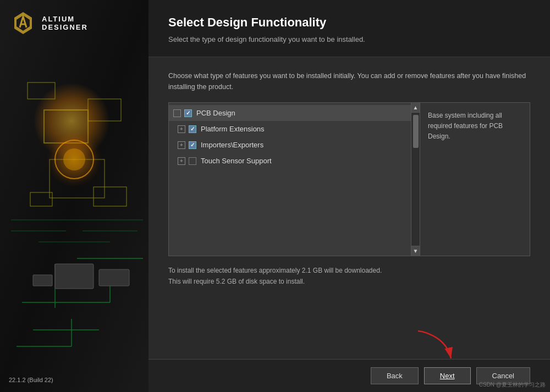 Image resolution: width=550 pixels, height=392 pixels. What do you see at coordinates (31, 380) in the screenshot?
I see `version-text: 22.1.2 (Build 22)` at bounding box center [31, 380].